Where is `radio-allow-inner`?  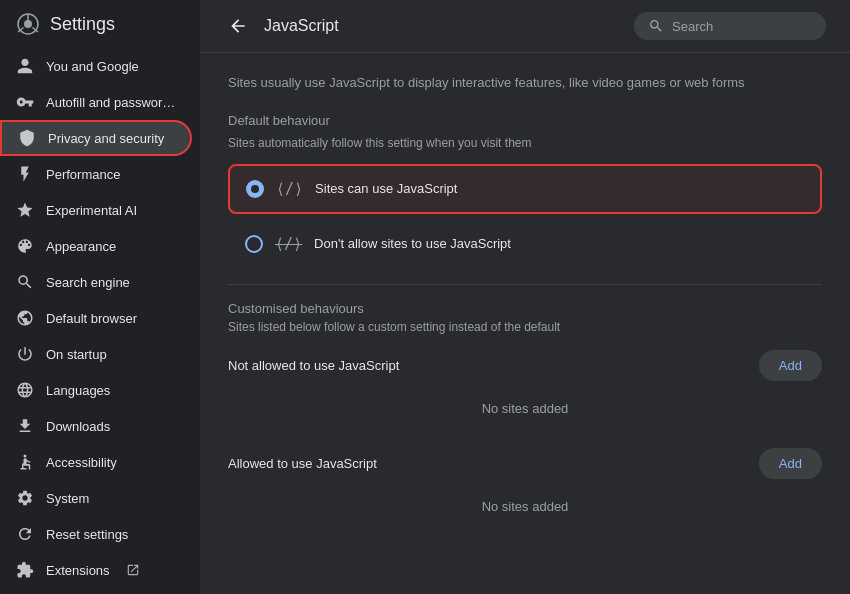 radio-allow-inner is located at coordinates (255, 189).